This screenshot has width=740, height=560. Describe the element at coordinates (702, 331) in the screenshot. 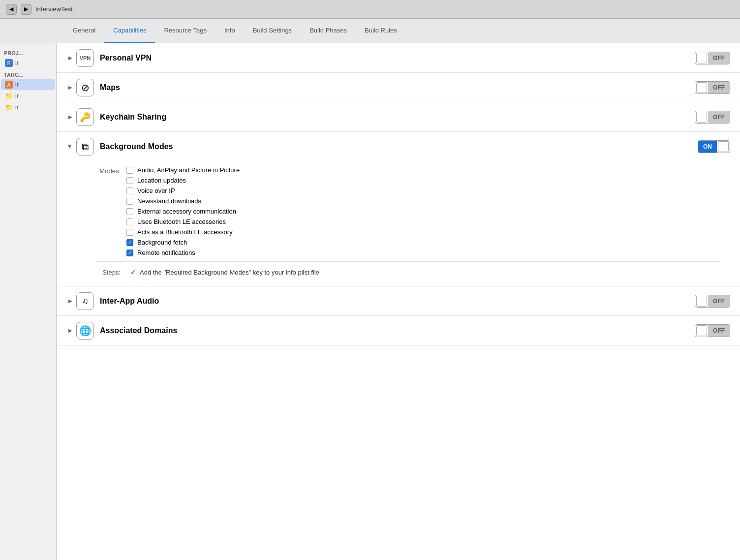

I see `associated-domains-toggle-thumb` at that location.